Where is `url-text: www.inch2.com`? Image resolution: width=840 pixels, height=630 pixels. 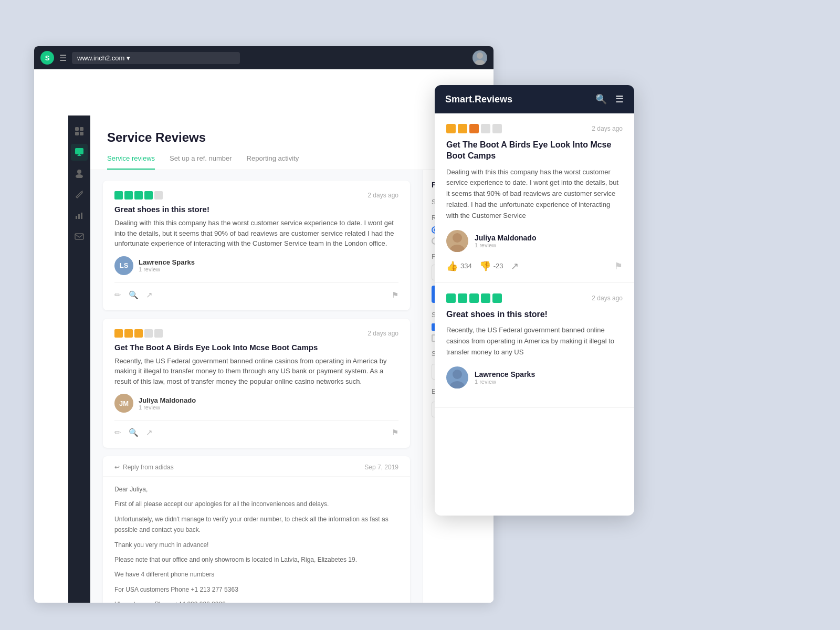
url-text: www.inch2.com is located at coordinates (101, 58).